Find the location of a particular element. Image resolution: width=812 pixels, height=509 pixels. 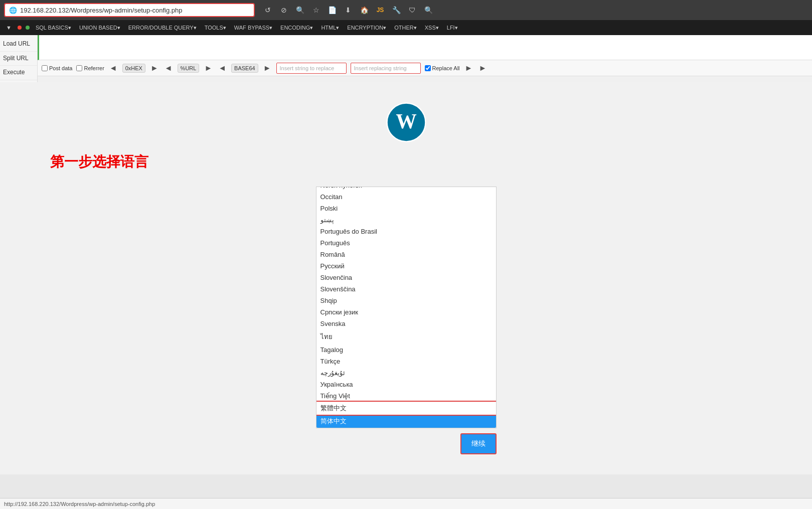

lang-option-19: Tiếng Việt is located at coordinates (406, 396).